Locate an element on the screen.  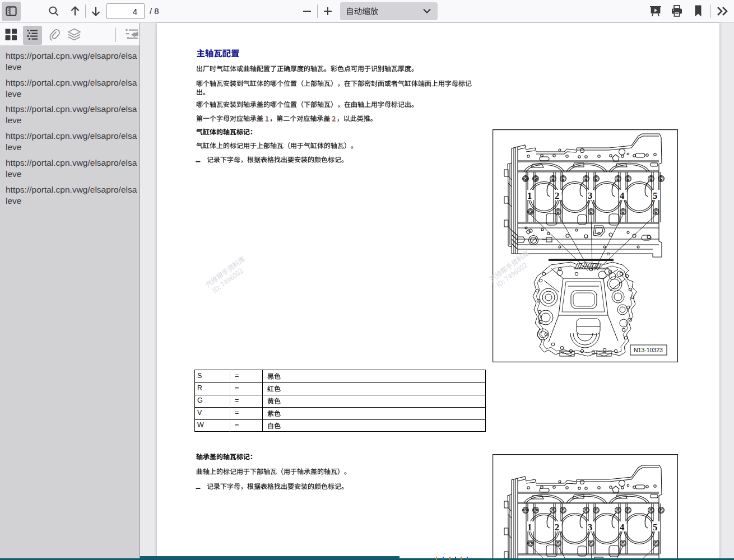
svg-text: N13-10323 is located at coordinates (648, 350).